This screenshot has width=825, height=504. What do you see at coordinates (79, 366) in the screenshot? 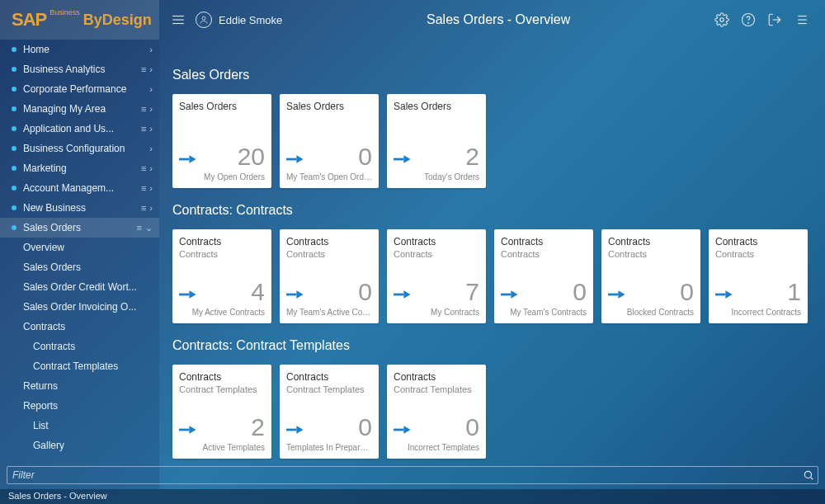
I see `sidebar-item-contract-templates: Contract Templates` at bounding box center [79, 366].